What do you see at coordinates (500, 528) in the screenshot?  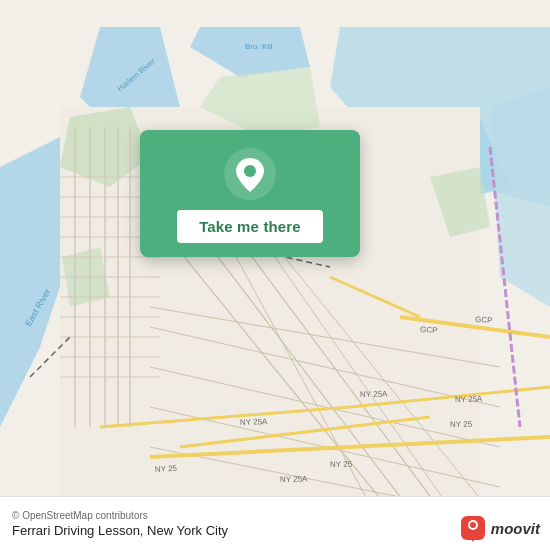 I see `moovit-logo: moovit` at bounding box center [500, 528].